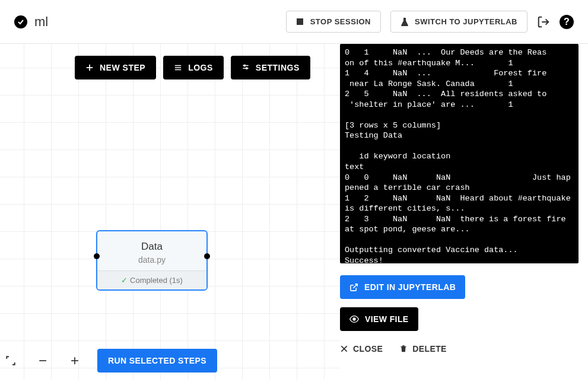  Describe the element at coordinates (246, 68) in the screenshot. I see `sliders-icon` at that location.